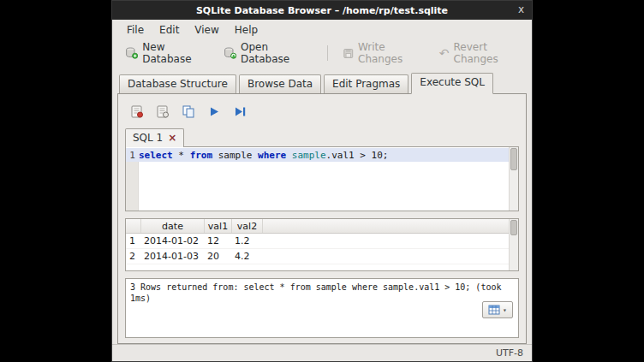 The height and width of the screenshot is (362, 644). What do you see at coordinates (214, 111) in the screenshot?
I see `execute-sql-icon` at bounding box center [214, 111].